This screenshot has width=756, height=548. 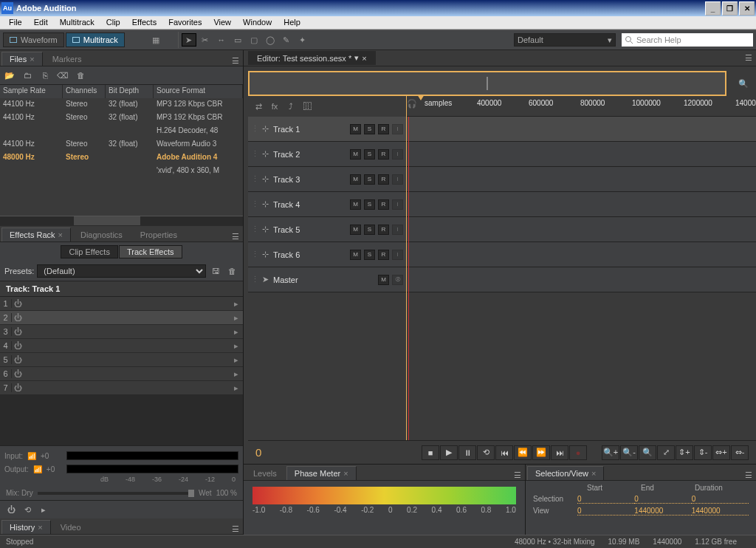 I want to click on menu-view: View, so click(x=222, y=22).